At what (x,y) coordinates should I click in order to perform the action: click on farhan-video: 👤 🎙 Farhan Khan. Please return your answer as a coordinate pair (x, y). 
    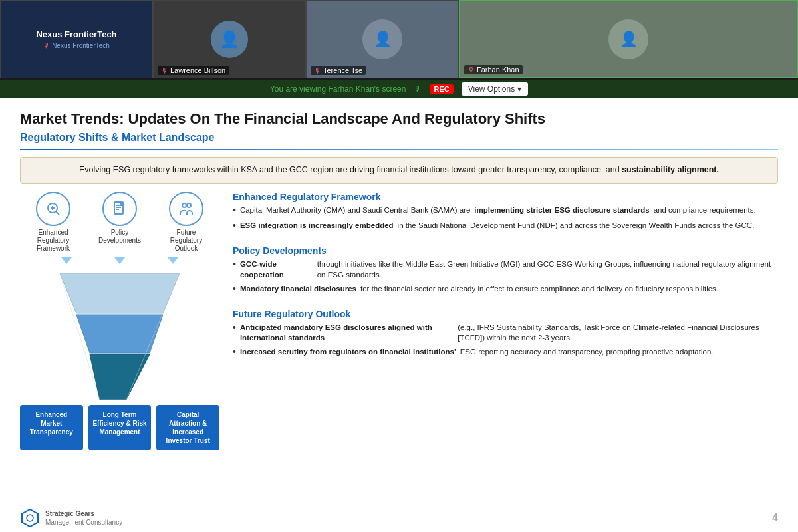
    Looking at the image, I should click on (628, 39).